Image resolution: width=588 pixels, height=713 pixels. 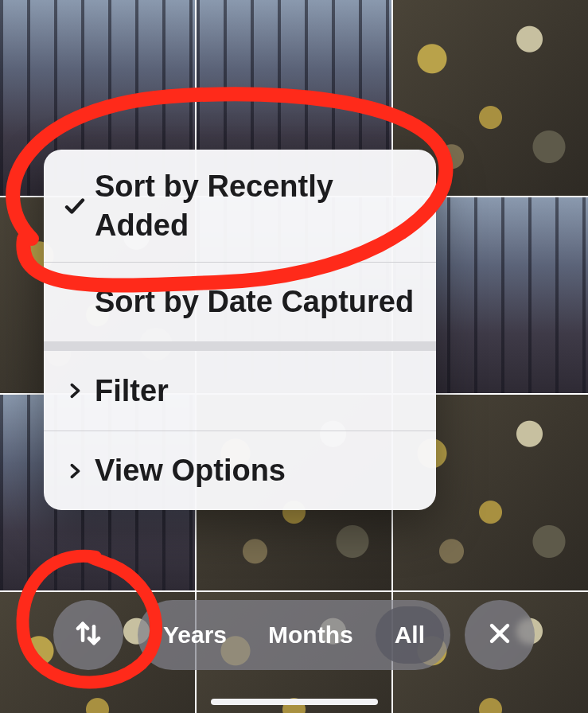 I want to click on menu-item-label: Sort by Date Captured, so click(x=256, y=302).